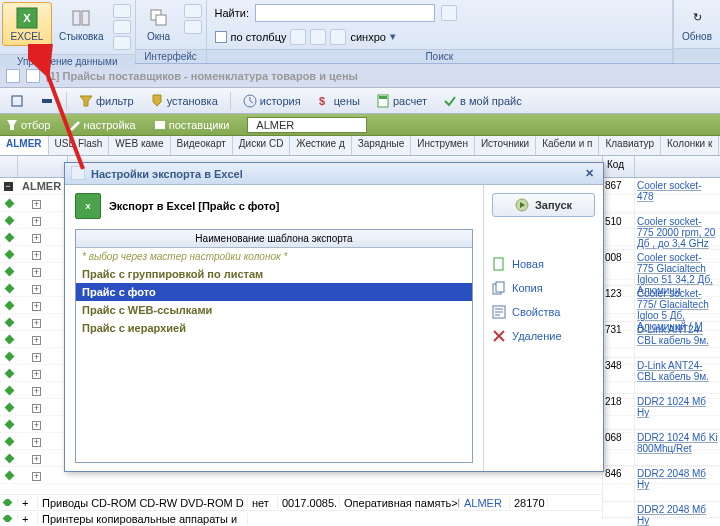 This screenshot has width=720, height=526. I want to click on tab-жесткие д: Жесткие д, so click(320, 146).